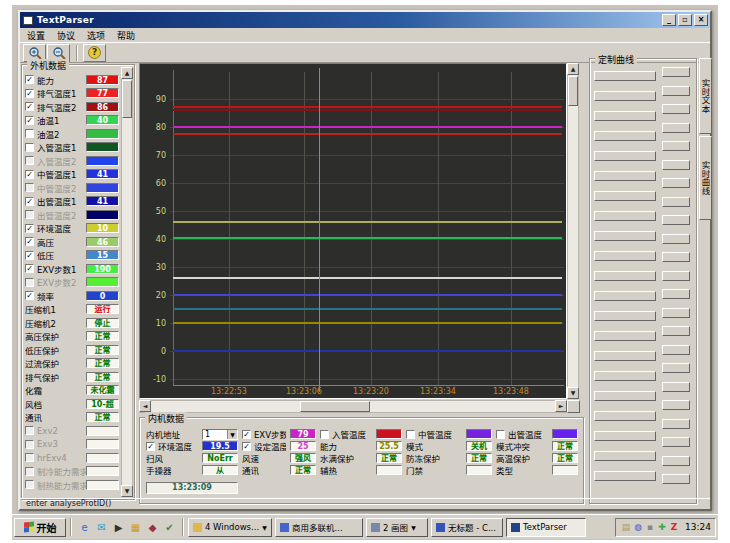 The width and height of the screenshot is (730, 543). I want to click on scroll-left-icon: ◄, so click(145, 406).